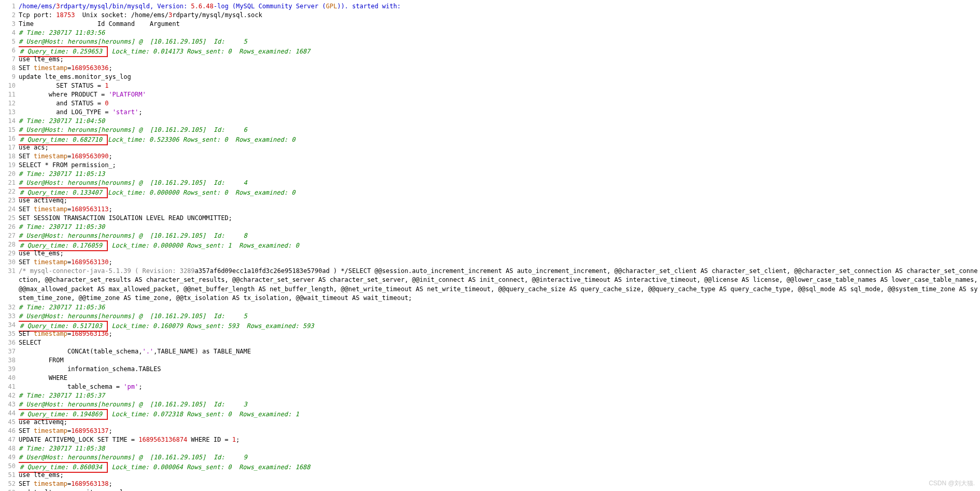  I want to click on line-number: 50, so click(8, 466).